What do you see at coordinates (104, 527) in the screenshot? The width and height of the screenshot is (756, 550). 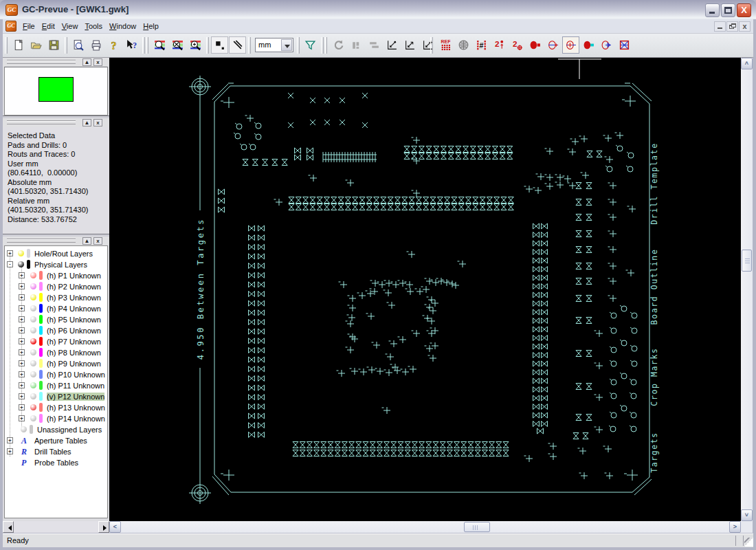 I see `scroll-right-button` at bounding box center [104, 527].